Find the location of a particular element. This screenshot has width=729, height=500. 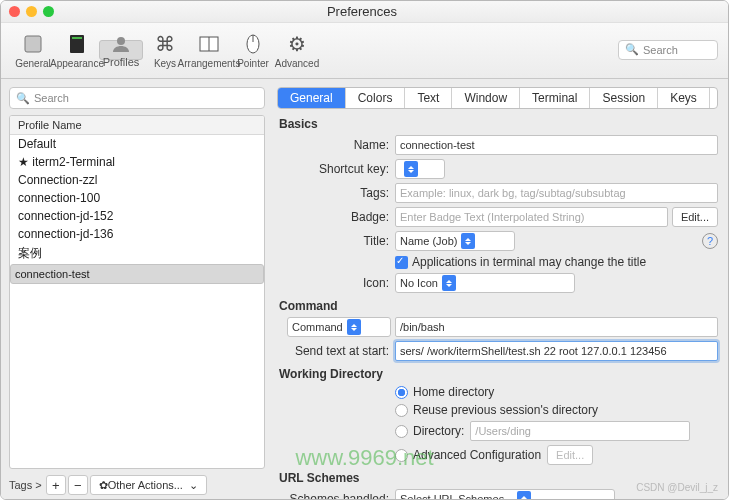

keys-icon: ⌘ is located at coordinates (165, 44).